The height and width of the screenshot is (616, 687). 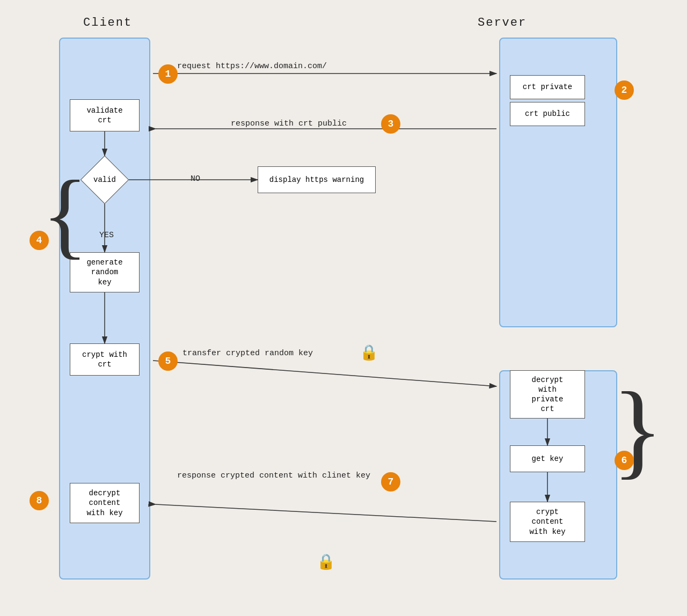 What do you see at coordinates (624, 90) in the screenshot?
I see `step-2-circle: 2` at bounding box center [624, 90].